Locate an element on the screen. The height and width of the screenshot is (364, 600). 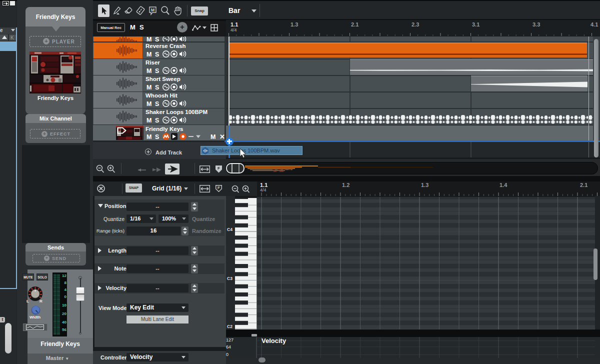
svg-text: 3.1 is located at coordinates (476, 24).